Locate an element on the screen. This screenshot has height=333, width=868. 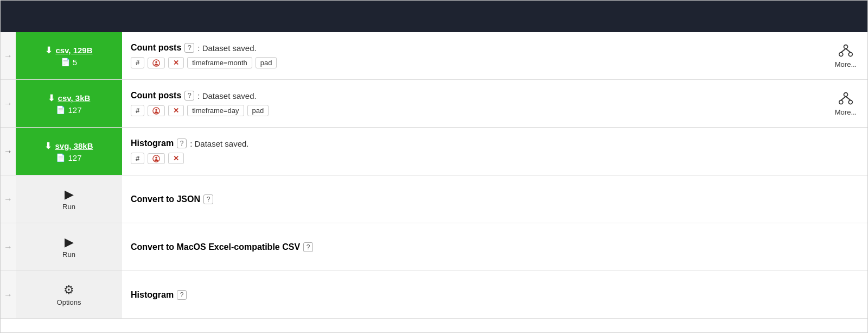
count-label: 5 is located at coordinates (75, 62).